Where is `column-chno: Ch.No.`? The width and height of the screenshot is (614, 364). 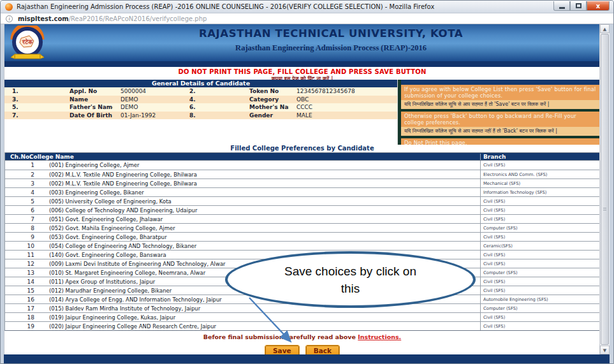
column-chno: Ch.No. is located at coordinates (15, 157).